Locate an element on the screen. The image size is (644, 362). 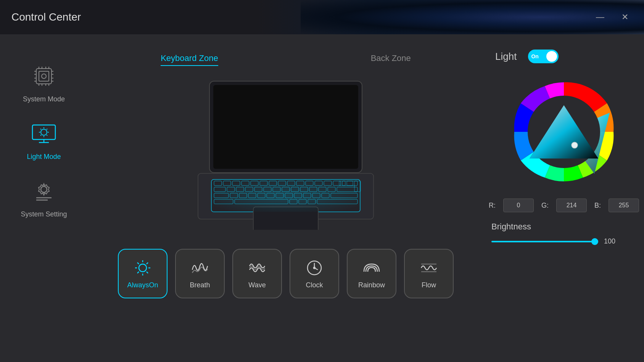
light-btn-rainbow: Rainbow is located at coordinates (372, 274).